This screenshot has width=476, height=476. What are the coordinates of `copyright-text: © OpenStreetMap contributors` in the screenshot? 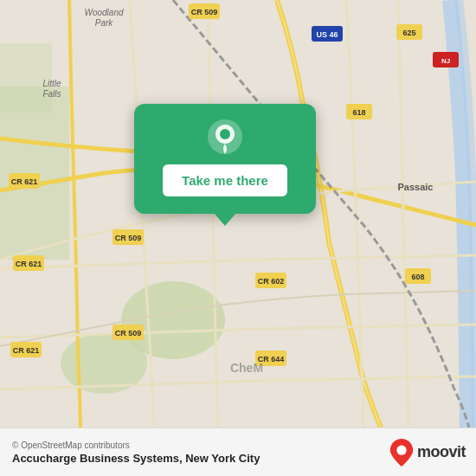 It's located at (136, 445).